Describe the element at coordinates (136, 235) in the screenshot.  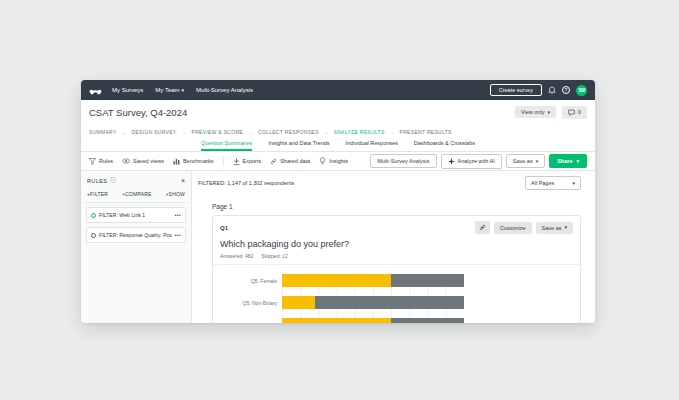
I see `rule-label: FILTER: Response Quality: Poor` at that location.